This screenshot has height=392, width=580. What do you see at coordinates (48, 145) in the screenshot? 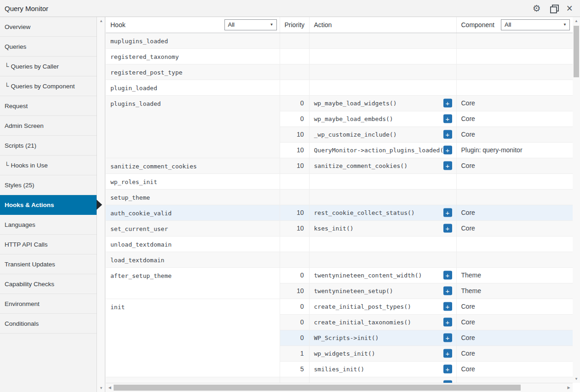
I see `sidebar-item-scripts: Scripts (21)` at bounding box center [48, 145].